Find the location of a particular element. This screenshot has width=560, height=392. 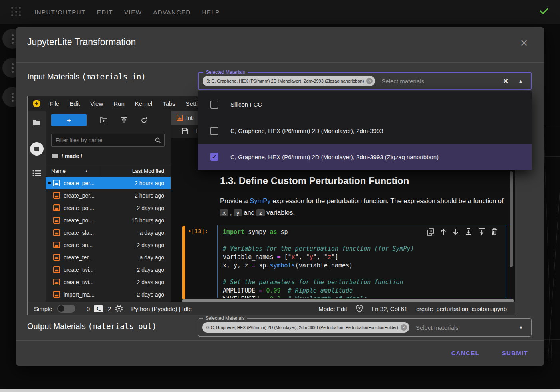

jlab-menu-item-file: File is located at coordinates (54, 104).